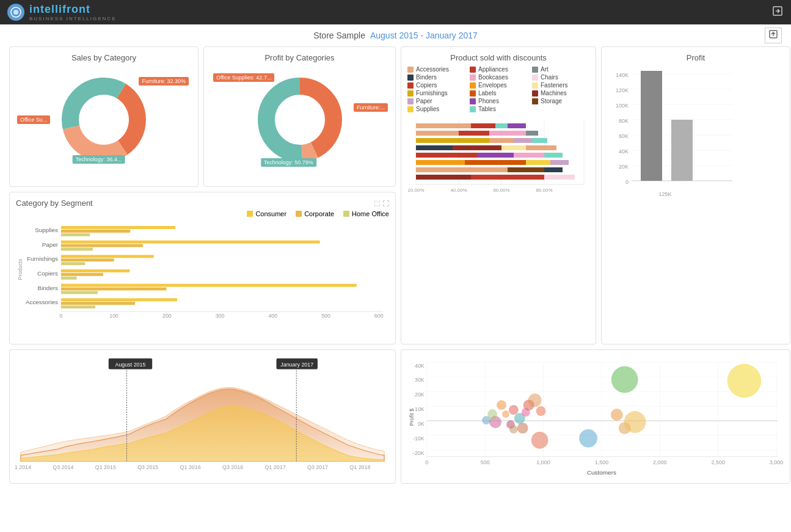 This screenshot has height=532, width=791. Describe the element at coordinates (436, 109) in the screenshot. I see `legend-supplies: Supplies` at that location.